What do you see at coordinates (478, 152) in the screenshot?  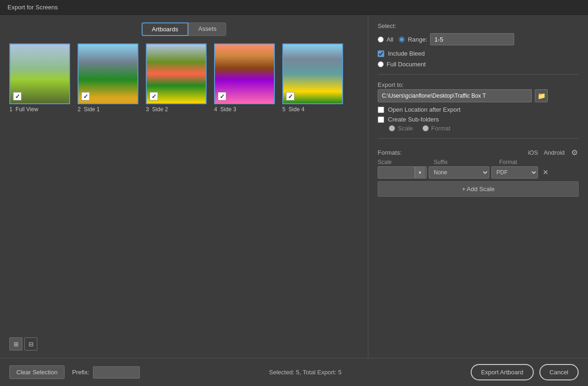 I see `formats-header: Formats: iOS Android ⚙` at bounding box center [478, 152].